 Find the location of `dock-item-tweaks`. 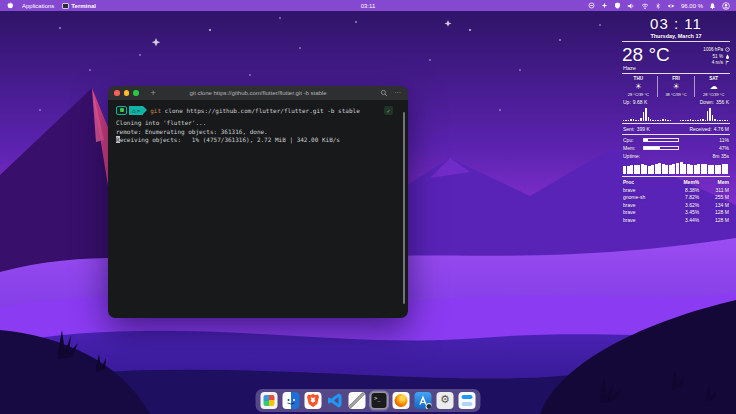

dock-item-tweaks is located at coordinates (468, 400).